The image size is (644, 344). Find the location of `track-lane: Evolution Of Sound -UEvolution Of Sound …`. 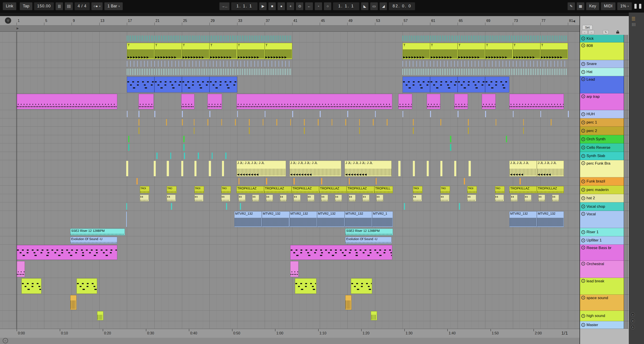

track-lane: Evolution Of Sound -UEvolution Of Sound … is located at coordinates (290, 241).